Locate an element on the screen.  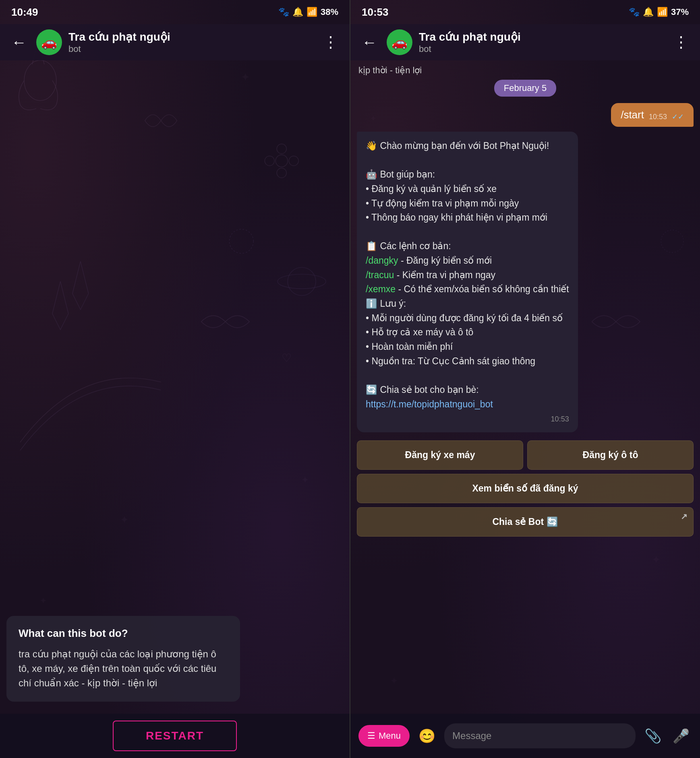
right-header: ← 🚗 Tra cứu phạt nguội bot ⋮ is located at coordinates (525, 42).